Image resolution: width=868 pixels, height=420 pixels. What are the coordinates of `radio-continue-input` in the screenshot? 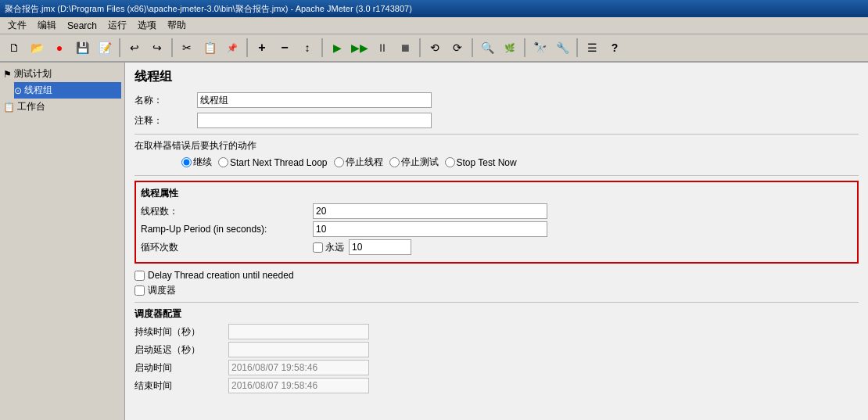 It's located at (186, 163).